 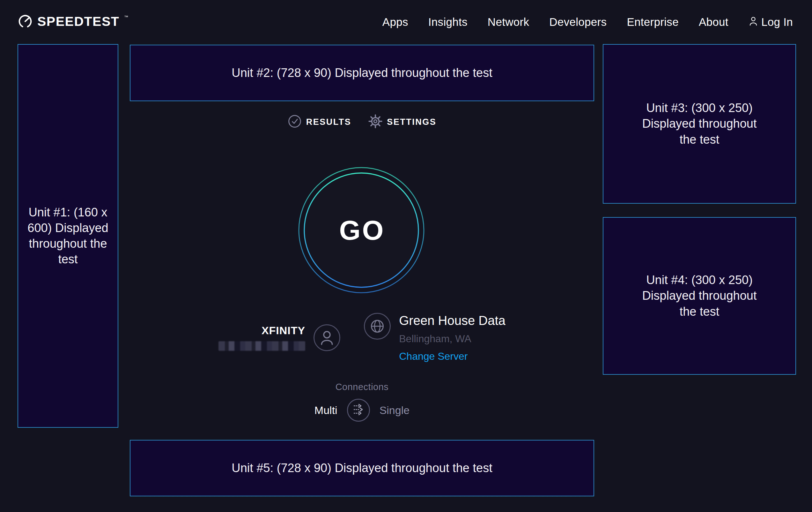 What do you see at coordinates (326, 410) in the screenshot?
I see `connection-mode-multi: Multi` at bounding box center [326, 410].